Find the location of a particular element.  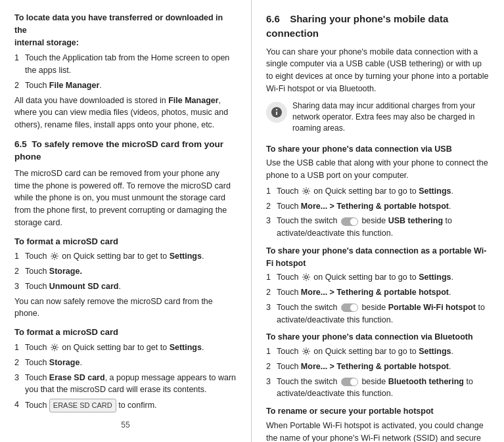

intro-text: To locate data you have transferred or d… is located at coordinates (126, 30).